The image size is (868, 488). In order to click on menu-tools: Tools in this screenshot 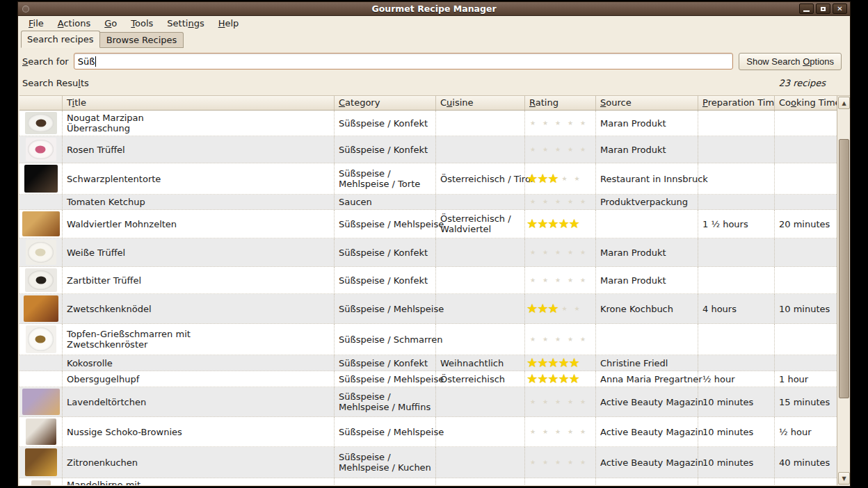, I will do `click(142, 24)`.